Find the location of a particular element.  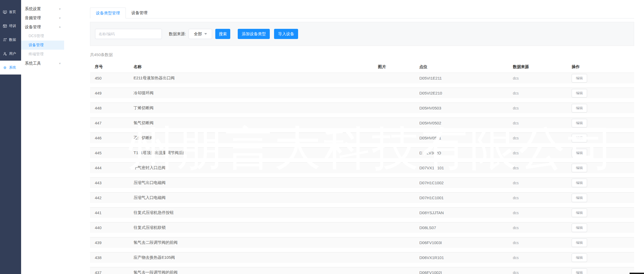

add-device-type-button: 添加设备类型 is located at coordinates (254, 34).